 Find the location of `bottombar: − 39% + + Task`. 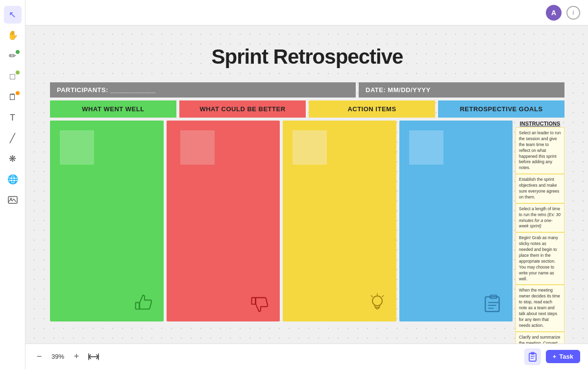

bottombar: − 39% + + Task is located at coordinates (307, 356).